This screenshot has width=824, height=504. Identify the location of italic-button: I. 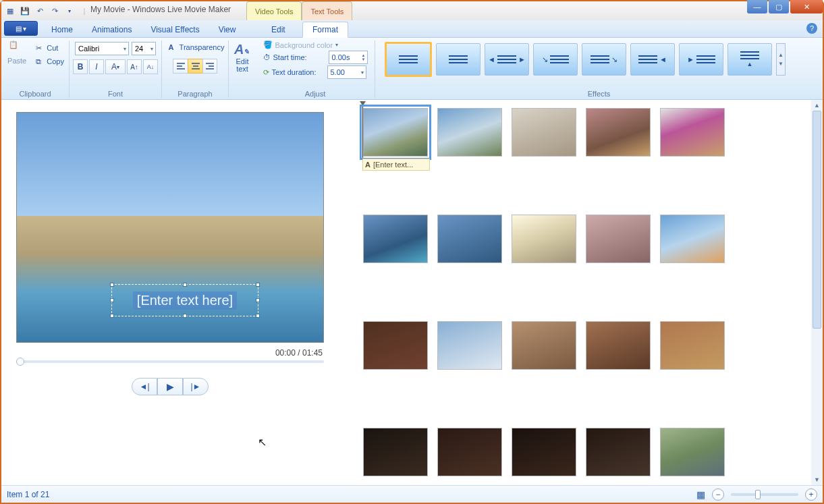
(97, 67).